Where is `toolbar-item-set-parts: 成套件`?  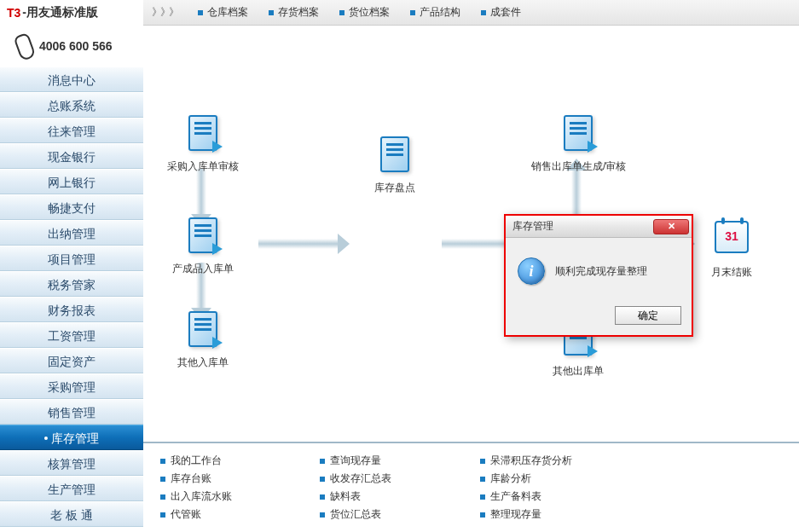
toolbar-item-set-parts: 成套件 is located at coordinates (501, 12).